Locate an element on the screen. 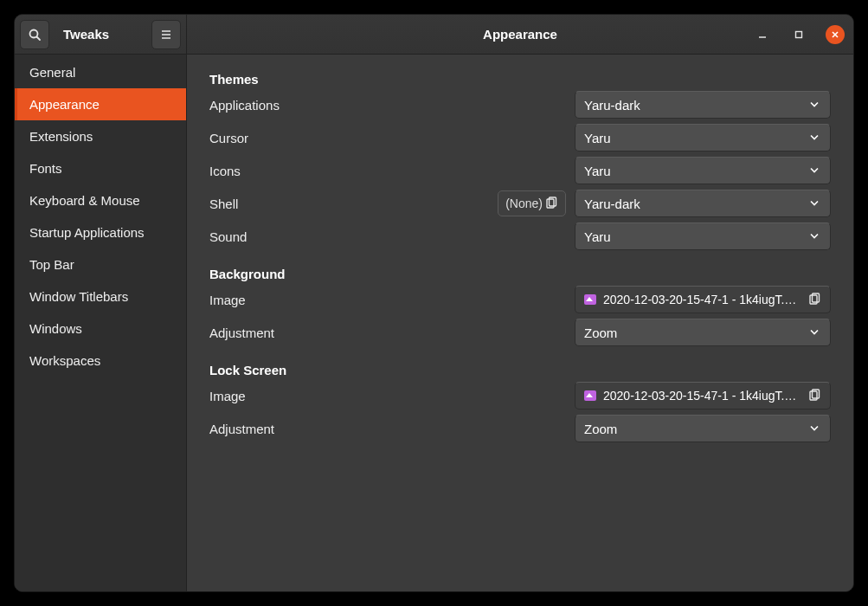 This screenshot has width=868, height=606. shell-aux-label: (None) is located at coordinates (524, 203).